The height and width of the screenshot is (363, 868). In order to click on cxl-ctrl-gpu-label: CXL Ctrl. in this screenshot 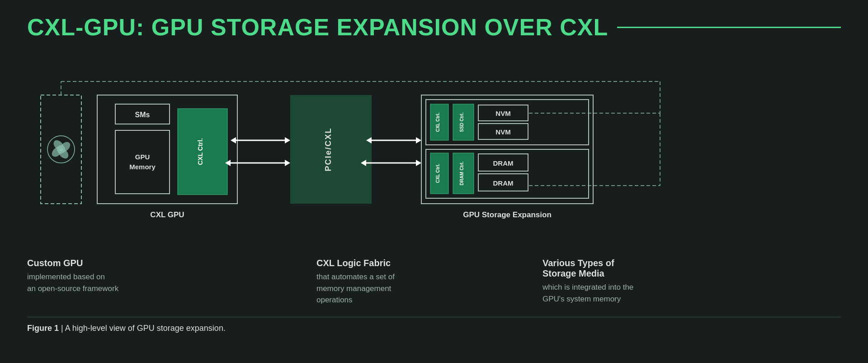, I will do `click(200, 152)`.